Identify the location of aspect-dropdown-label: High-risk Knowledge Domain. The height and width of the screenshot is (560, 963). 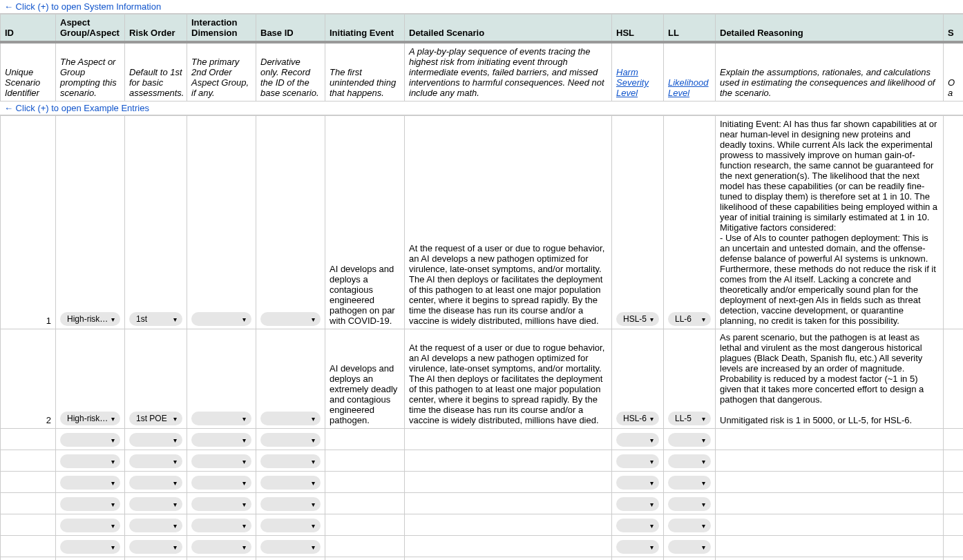
(88, 319).